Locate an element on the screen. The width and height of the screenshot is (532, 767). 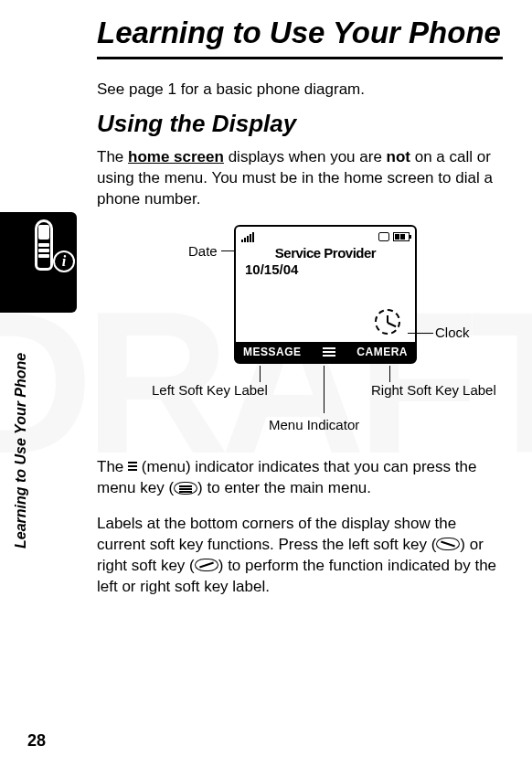
status-bar is located at coordinates (325, 237).